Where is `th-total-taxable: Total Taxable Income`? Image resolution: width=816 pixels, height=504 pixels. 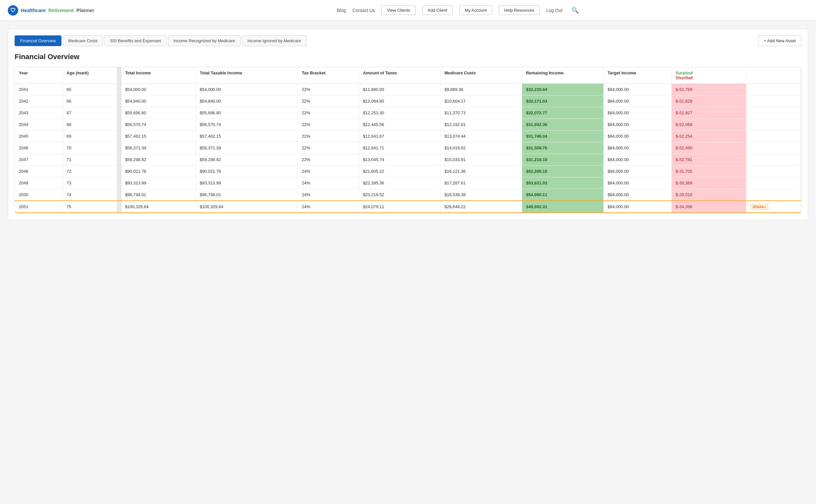
th-total-taxable: Total Taxable Income is located at coordinates (247, 75).